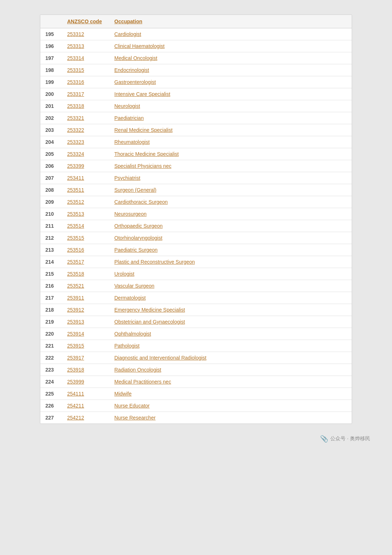 This screenshot has height=555, width=392. What do you see at coordinates (51, 310) in the screenshot?
I see `row-number: 218` at bounding box center [51, 310].